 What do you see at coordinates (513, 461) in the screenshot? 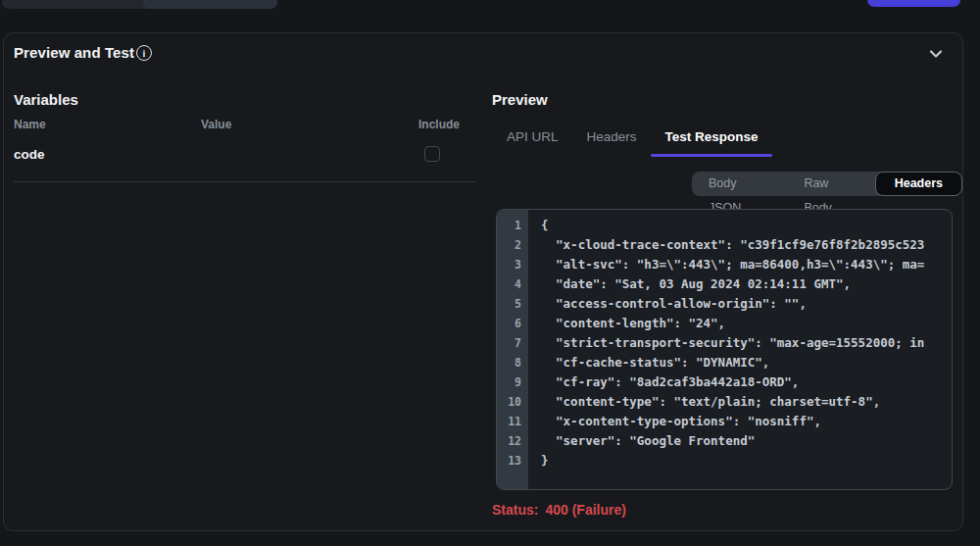
I see `line-number: 13` at bounding box center [513, 461].